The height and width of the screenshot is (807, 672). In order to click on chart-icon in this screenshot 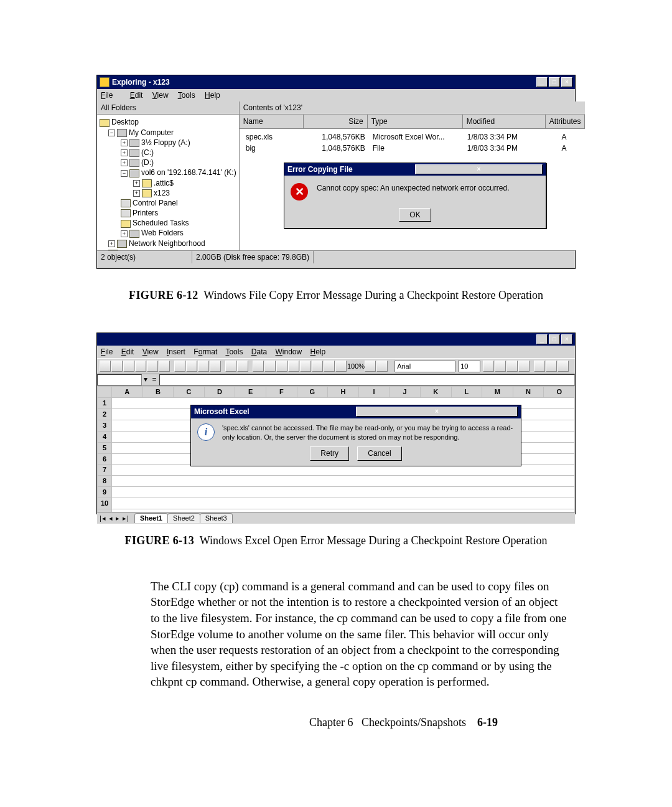, I will do `click(317, 366)`.